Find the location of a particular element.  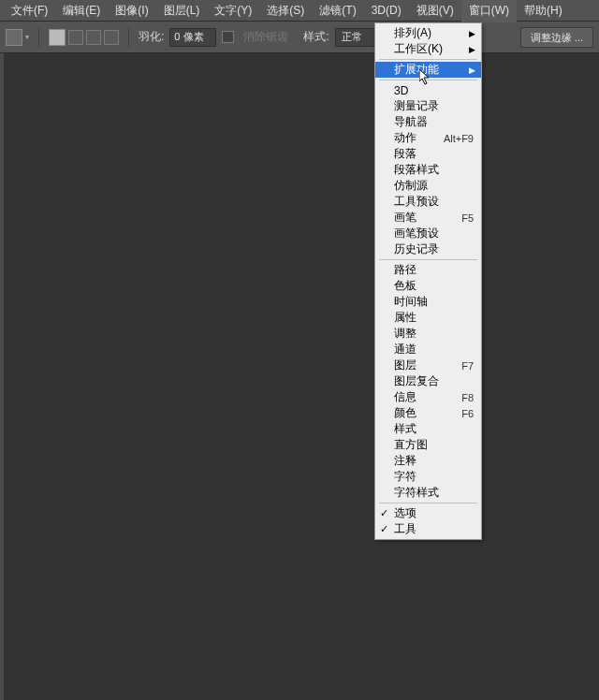

menu-entry-23: 图层F7 is located at coordinates (429, 365).